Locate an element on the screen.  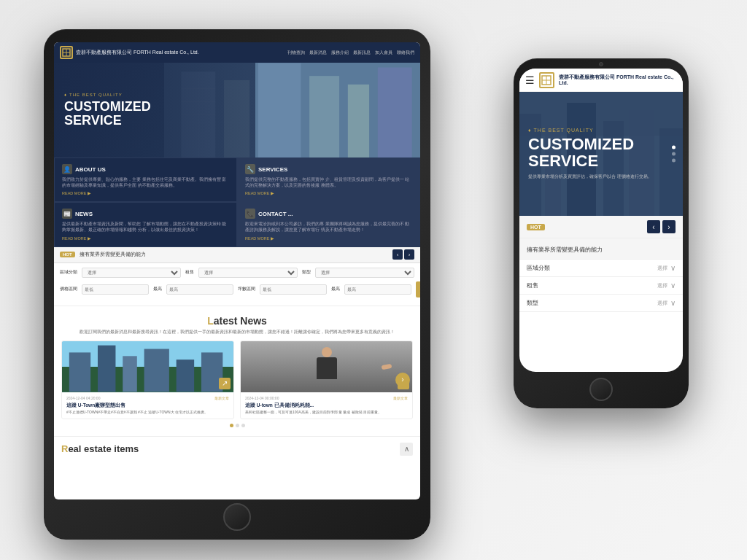
tablet-news-box: 📰 NEWS 提供最新不動產市場資訊及新聞，幫助您 了解市場動態，讓您在不動產投… is located at coordinates (146, 225).